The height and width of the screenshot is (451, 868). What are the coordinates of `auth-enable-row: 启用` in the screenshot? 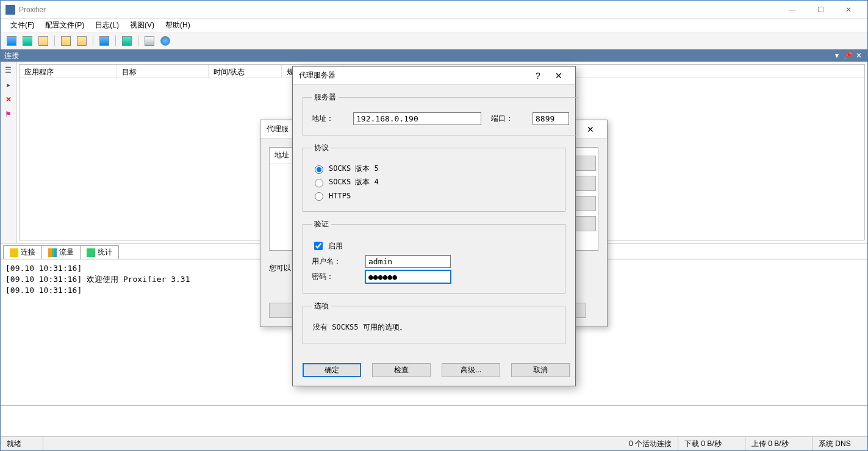 It's located at (434, 246).